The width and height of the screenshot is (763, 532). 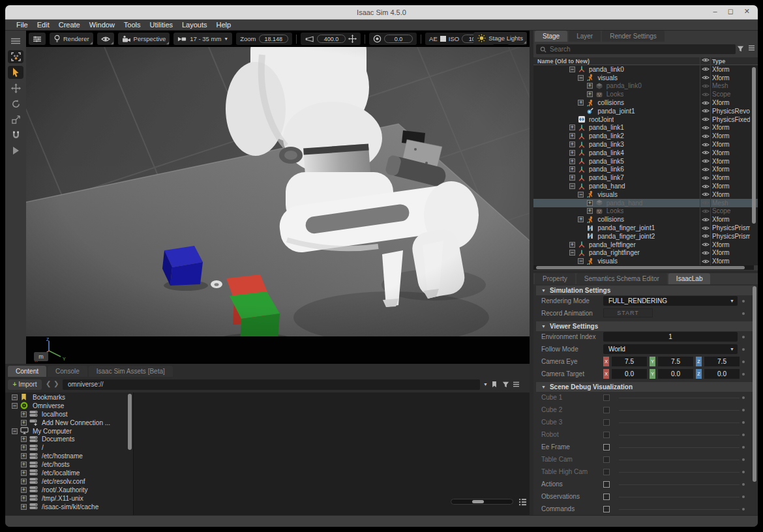 What do you see at coordinates (646, 86) in the screenshot?
I see `stage-row-panda_link0: +panda_link0Mesh` at bounding box center [646, 86].